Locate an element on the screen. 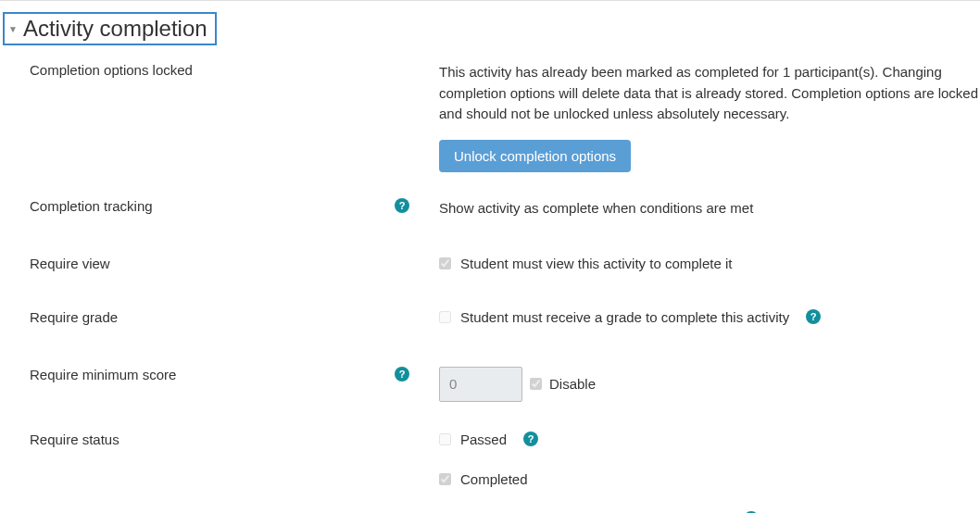 The width and height of the screenshot is (980, 513). require-grade-checkbox is located at coordinates (445, 317).